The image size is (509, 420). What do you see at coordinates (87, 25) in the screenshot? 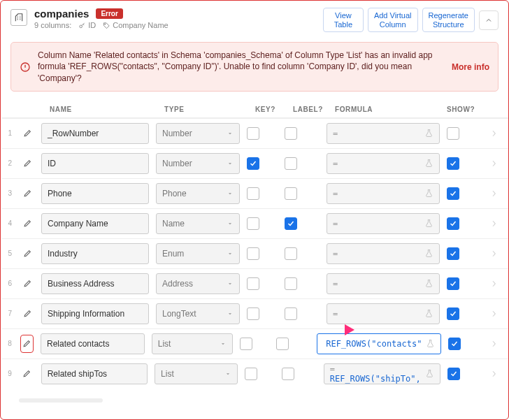
I see `key-chip: ID` at bounding box center [87, 25].